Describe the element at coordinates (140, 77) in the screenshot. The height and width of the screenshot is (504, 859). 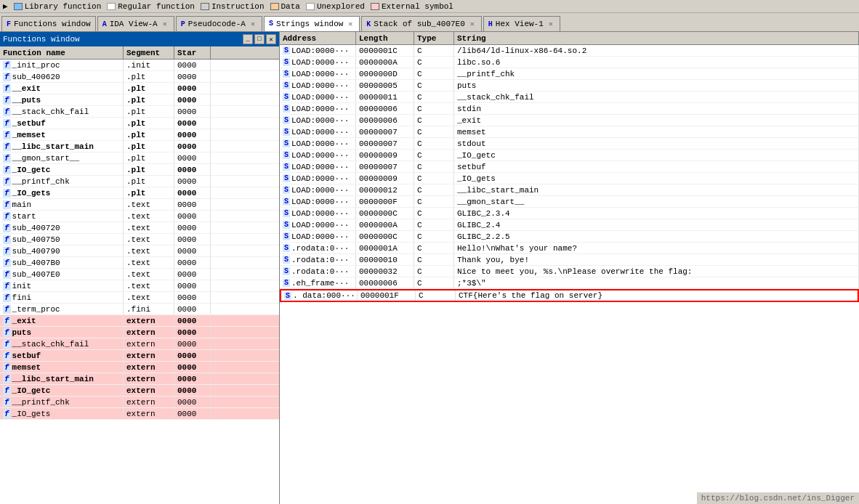
I see `table-row: fsub_400620.plt0000` at that location.